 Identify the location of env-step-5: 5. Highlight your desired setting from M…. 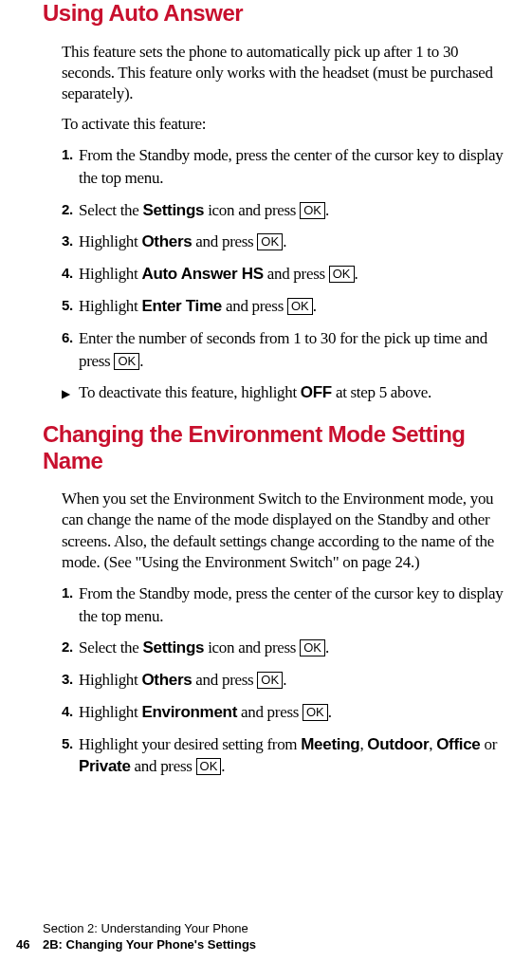
(287, 756).